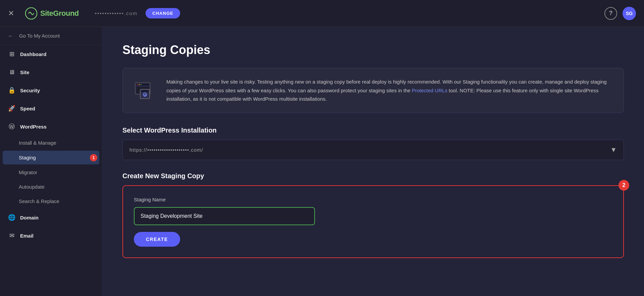  I want to click on go-back-label: Go To My Account, so click(40, 36).